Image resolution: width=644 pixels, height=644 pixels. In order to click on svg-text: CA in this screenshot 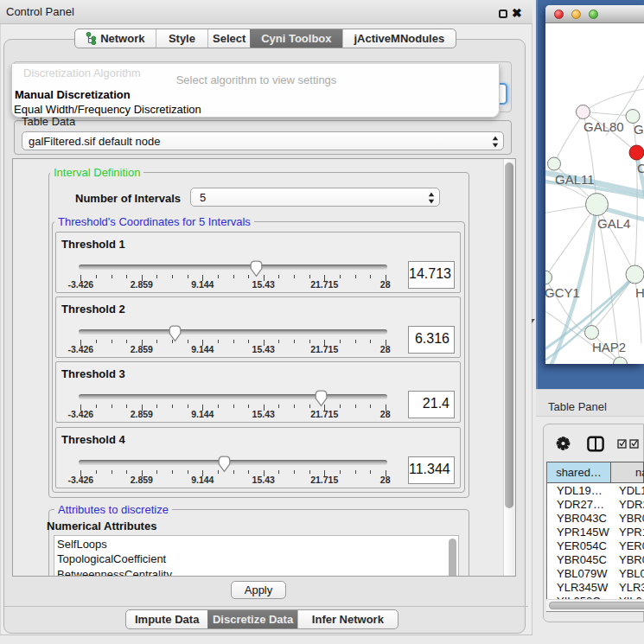, I will do `click(641, 168)`.